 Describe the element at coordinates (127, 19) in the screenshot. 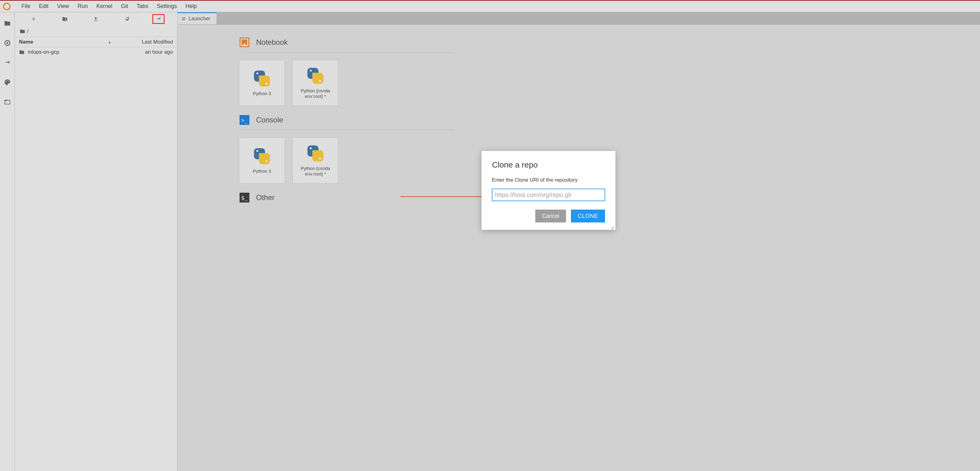

I see `refresh-button` at that location.